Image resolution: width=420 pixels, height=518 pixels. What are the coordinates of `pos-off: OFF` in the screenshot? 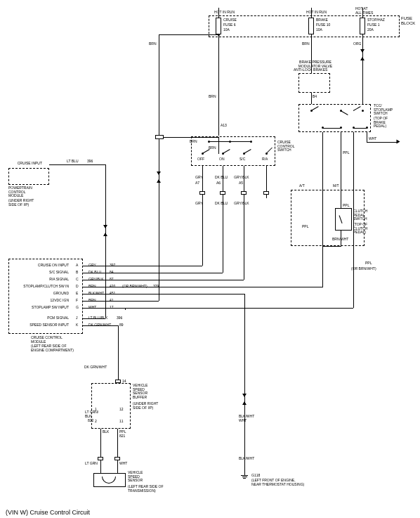 It's located at (201, 160).